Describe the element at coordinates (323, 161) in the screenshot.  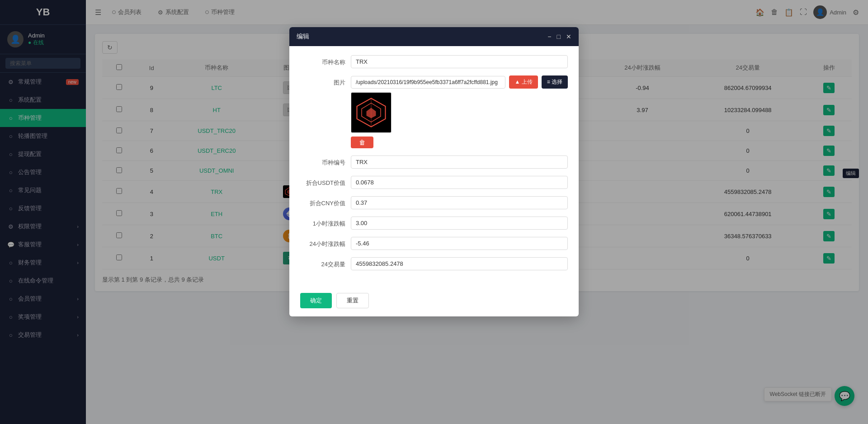
I see `coin-code-label: 币种编号` at that location.